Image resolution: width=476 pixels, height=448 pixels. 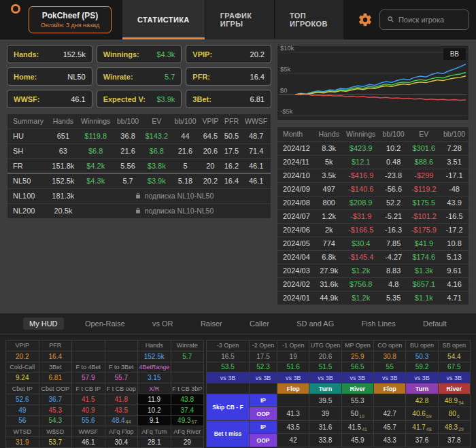 What do you see at coordinates (185, 166) in the screenshot?
I see `cell: 5` at bounding box center [185, 166].